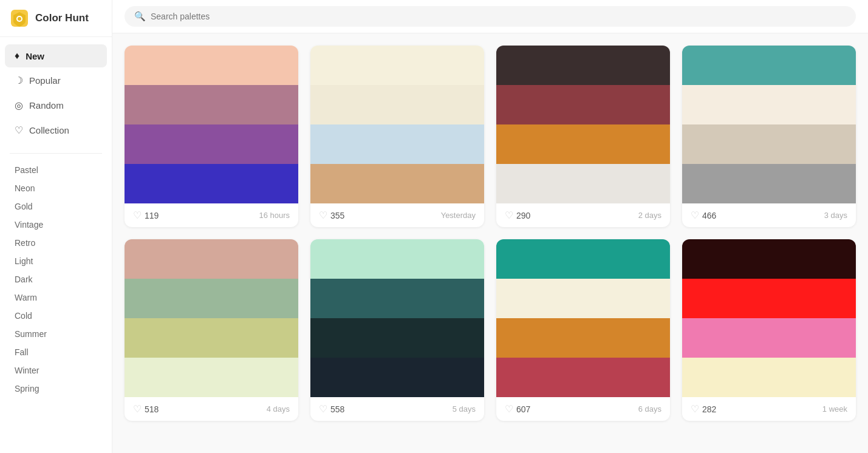 The height and width of the screenshot is (453, 868). What do you see at coordinates (46, 106) in the screenshot?
I see `nav-label-random: Random` at bounding box center [46, 106].